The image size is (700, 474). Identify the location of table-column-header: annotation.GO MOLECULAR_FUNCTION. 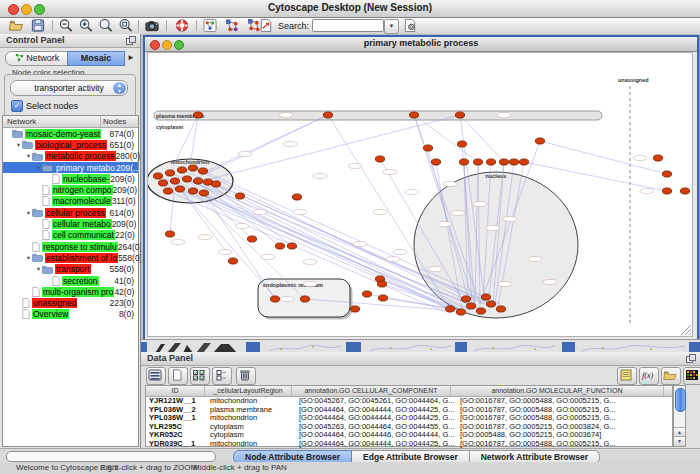
(558, 391).